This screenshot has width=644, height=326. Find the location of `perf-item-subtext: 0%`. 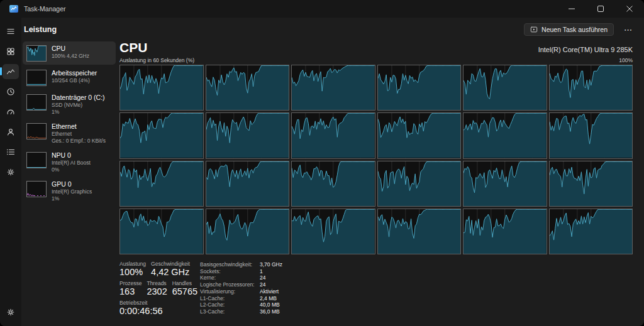

perf-item-subtext: 0% is located at coordinates (71, 170).